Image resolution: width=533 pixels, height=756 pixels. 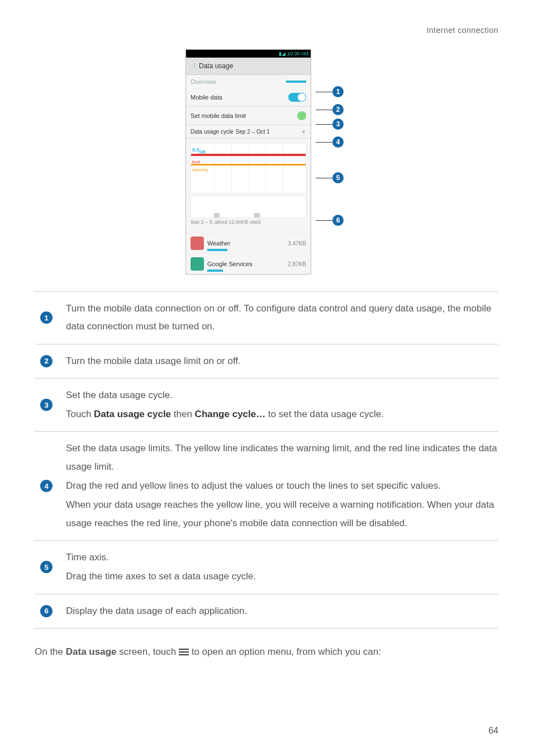 I want to click on warning-line, so click(x=248, y=164).